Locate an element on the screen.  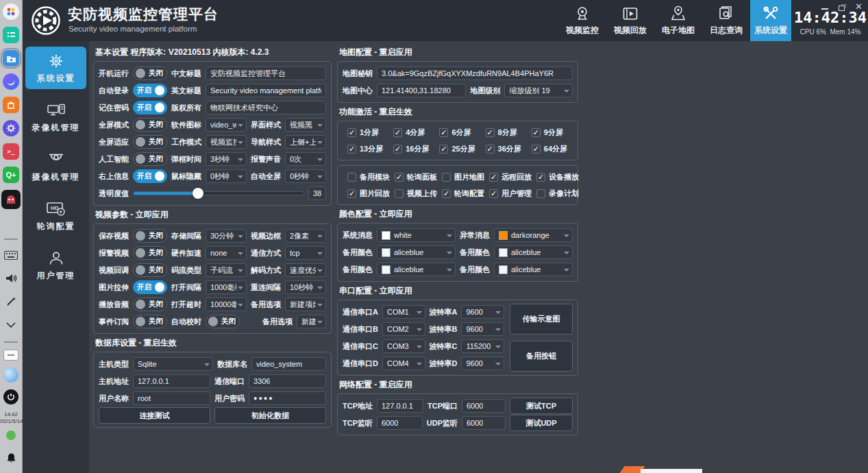
text-input: 6000 is located at coordinates (484, 406).